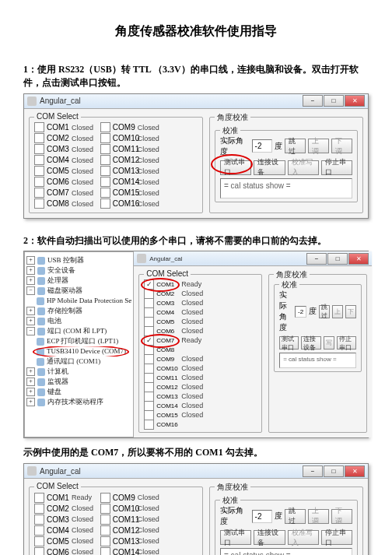  Describe the element at coordinates (269, 168) in the screenshot. I see `connect-button: 连接设备` at that location.